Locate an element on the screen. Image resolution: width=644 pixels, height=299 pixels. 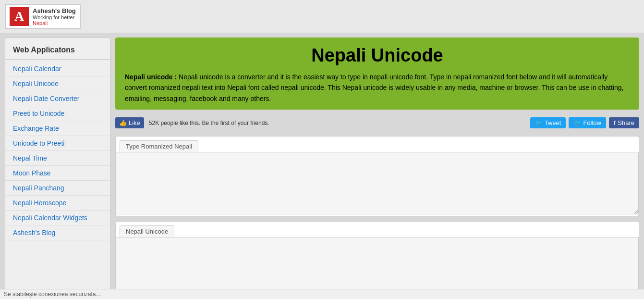
sidebar-item-exchange-rate: Exchange Rate is located at coordinates (58, 129).